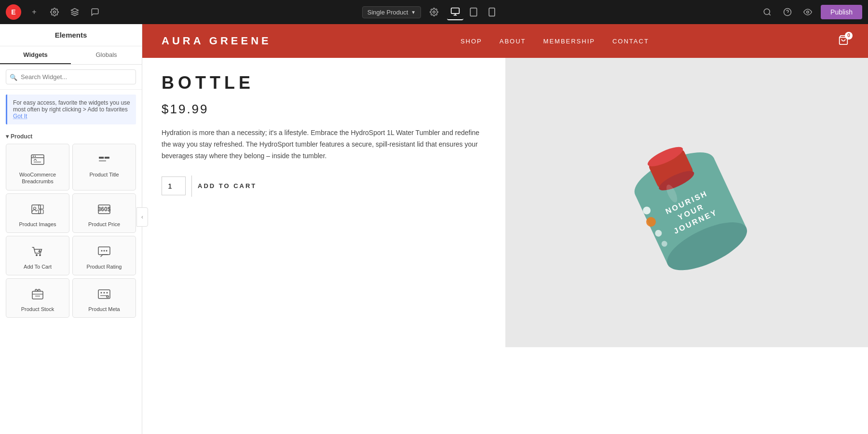  Describe the element at coordinates (104, 209) in the screenshot. I see `svg-text: 360$` at that location.